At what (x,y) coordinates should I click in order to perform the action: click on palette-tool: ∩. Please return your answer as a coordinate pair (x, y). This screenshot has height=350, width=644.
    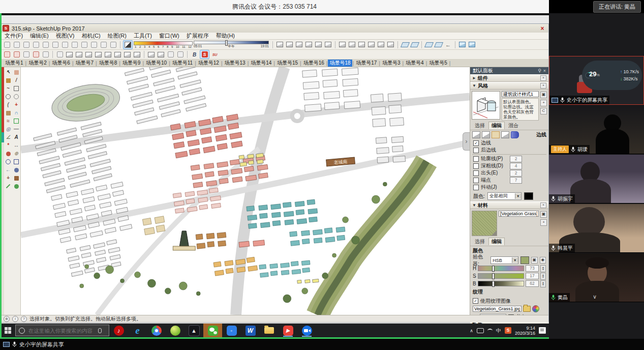
    Looking at the image, I should click on (16, 113).